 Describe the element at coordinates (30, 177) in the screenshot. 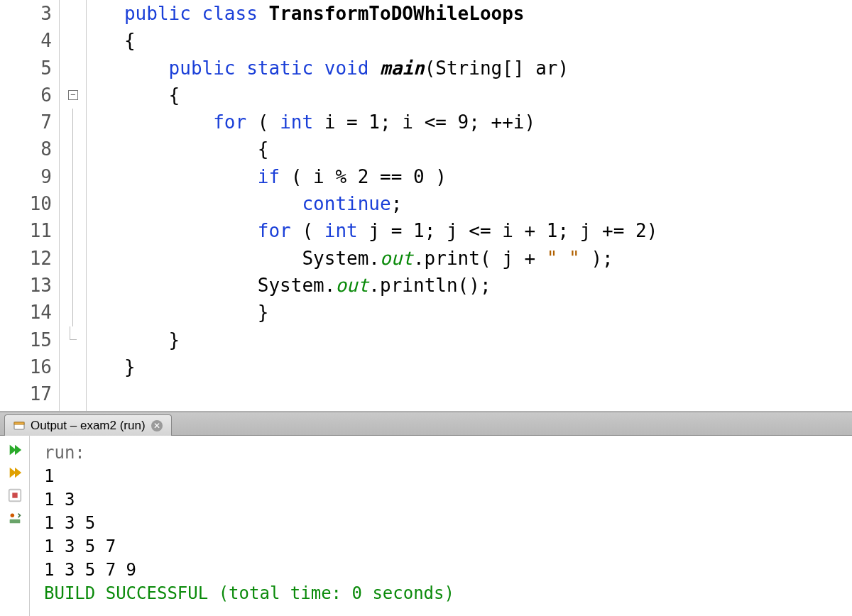

I see `line-number: 9` at that location.